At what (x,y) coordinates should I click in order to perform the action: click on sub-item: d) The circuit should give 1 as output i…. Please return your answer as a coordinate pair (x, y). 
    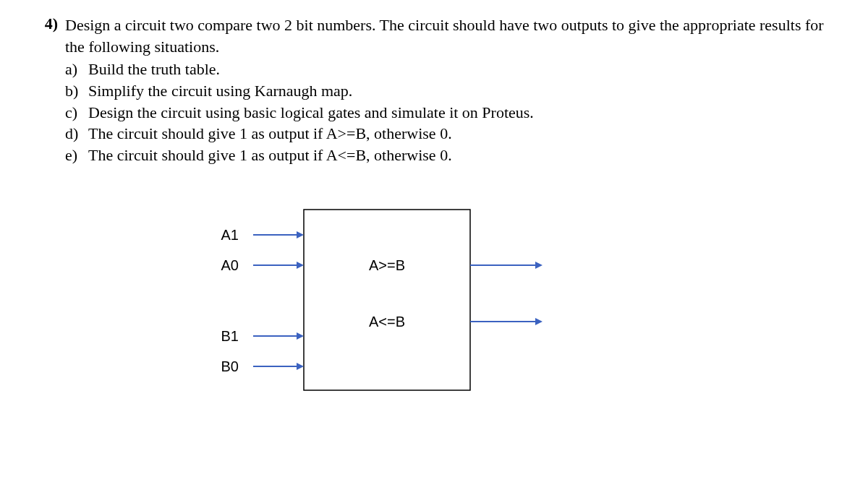
    Looking at the image, I should click on (452, 134).